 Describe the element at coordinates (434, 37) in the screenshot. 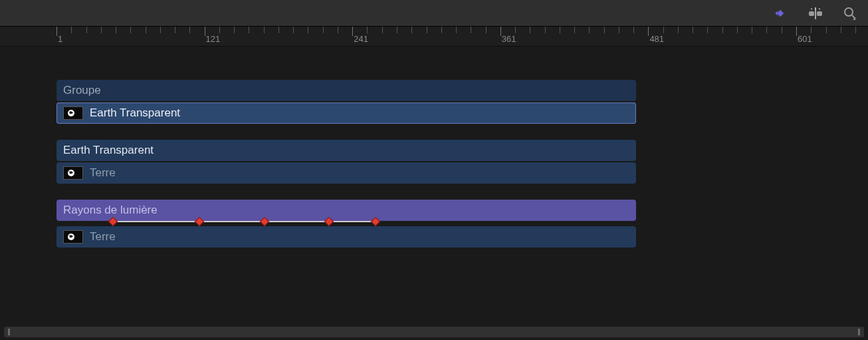

I see `timeline-ruler: 1121241361481601` at that location.